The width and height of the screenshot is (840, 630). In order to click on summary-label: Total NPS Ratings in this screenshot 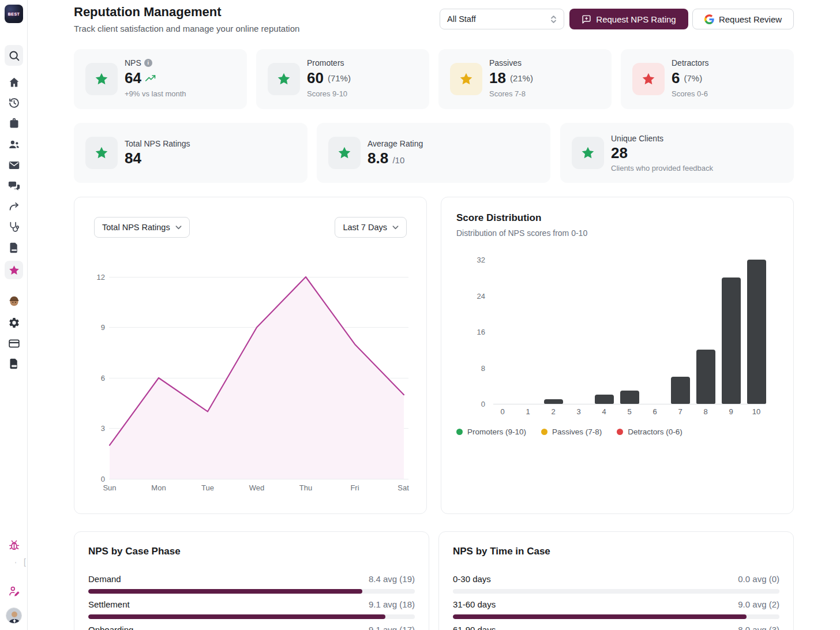, I will do `click(158, 144)`.